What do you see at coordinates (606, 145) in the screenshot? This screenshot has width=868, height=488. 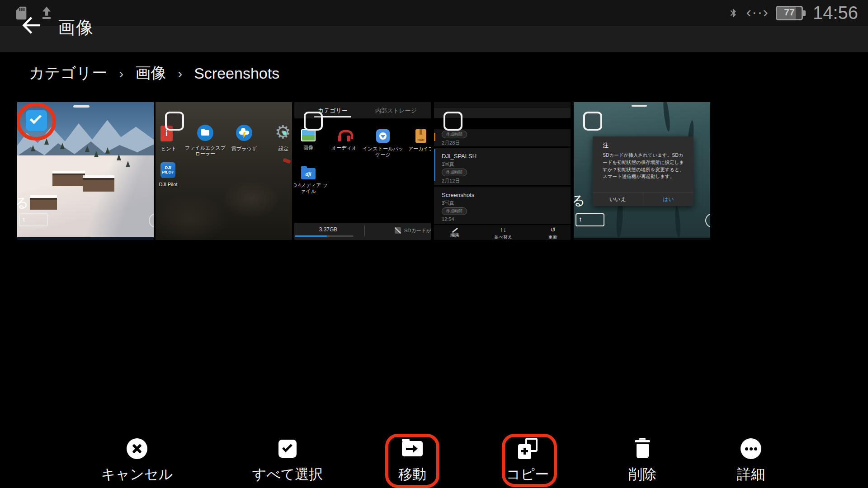 I see `dialog-title: 注` at bounding box center [606, 145].